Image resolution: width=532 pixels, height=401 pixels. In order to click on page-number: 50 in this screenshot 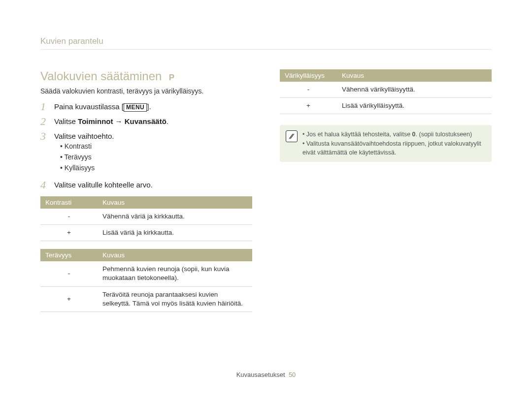, I will do `click(292, 375)`.